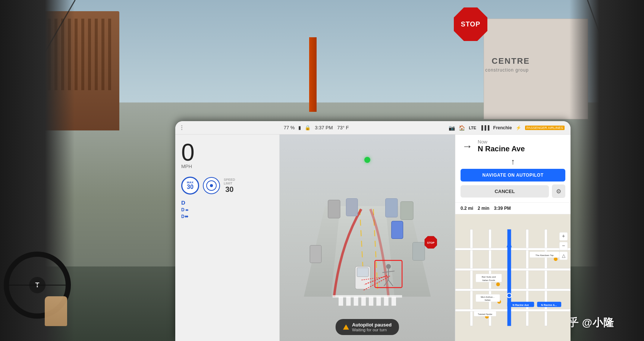 The image size is (644, 341). What do you see at coordinates (505, 192) in the screenshot?
I see `cancel-navigation-button: CANCEL` at bounding box center [505, 192].